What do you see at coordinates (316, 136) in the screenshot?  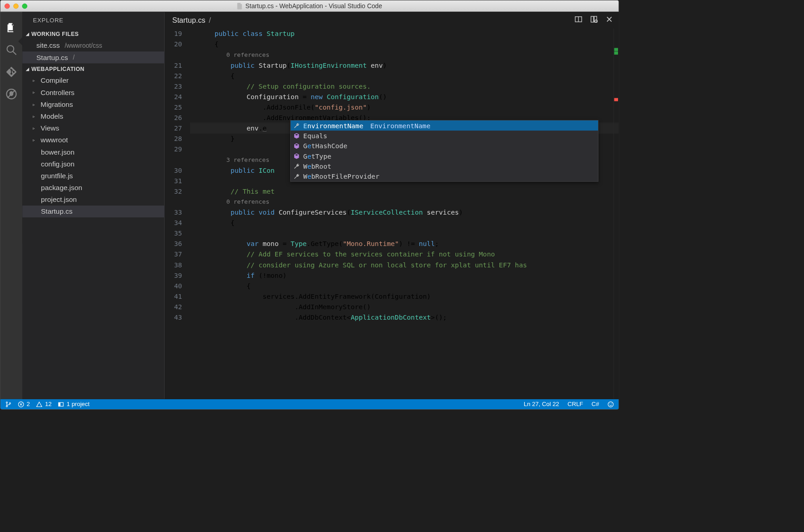 I see `suggest-label: Equals` at bounding box center [316, 136].